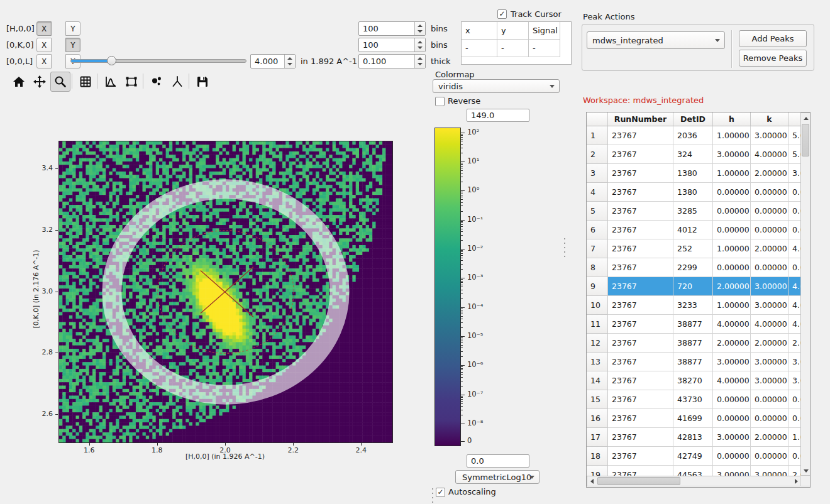 The height and width of the screenshot is (504, 830). I want to click on row-number-cell: 17, so click(597, 437).